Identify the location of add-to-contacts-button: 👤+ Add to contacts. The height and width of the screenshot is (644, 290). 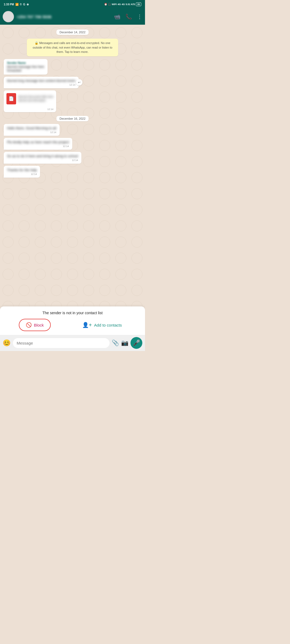
(102, 325).